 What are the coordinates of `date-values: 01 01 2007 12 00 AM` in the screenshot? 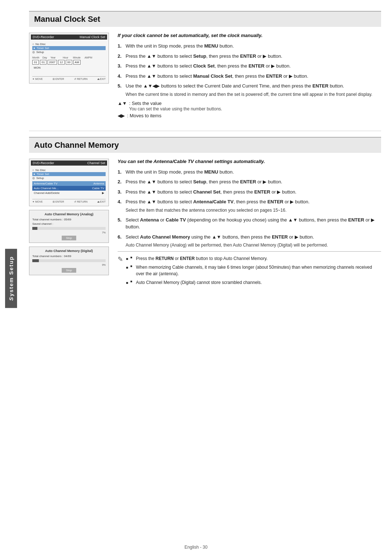 It's located at (69, 62).